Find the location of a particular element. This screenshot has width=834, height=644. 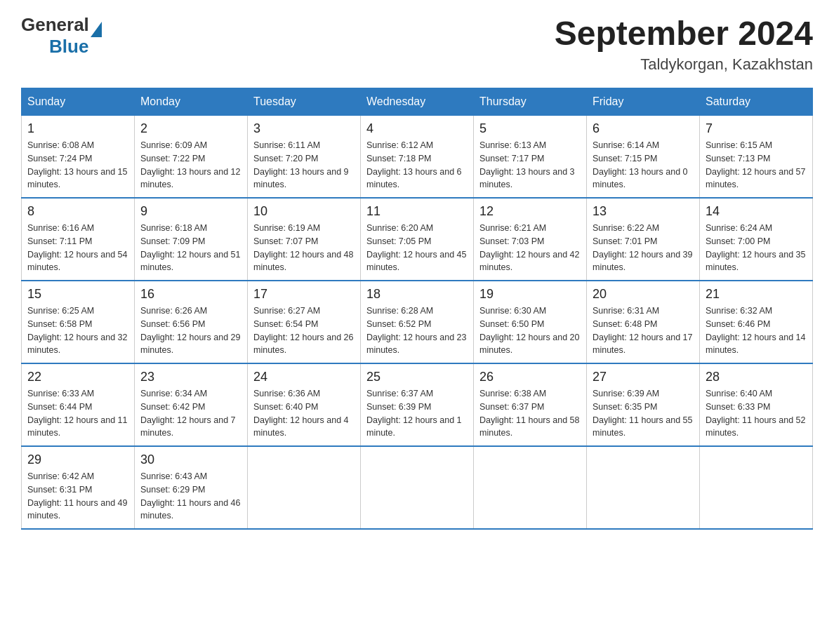

day-info: Sunrise: 6:15 AMSunset: 7:13 PMDaylight:… is located at coordinates (756, 166).